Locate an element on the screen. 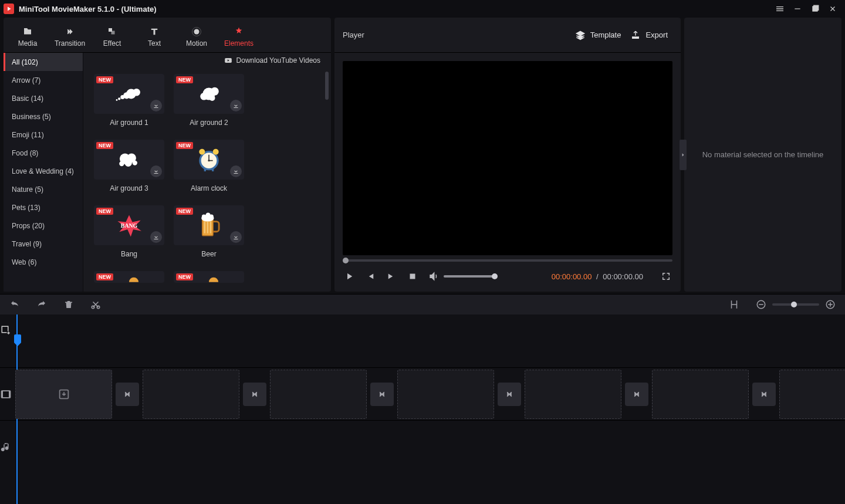 Image resolution: width=845 pixels, height=504 pixels. tab-effect: Effect is located at coordinates (112, 37).